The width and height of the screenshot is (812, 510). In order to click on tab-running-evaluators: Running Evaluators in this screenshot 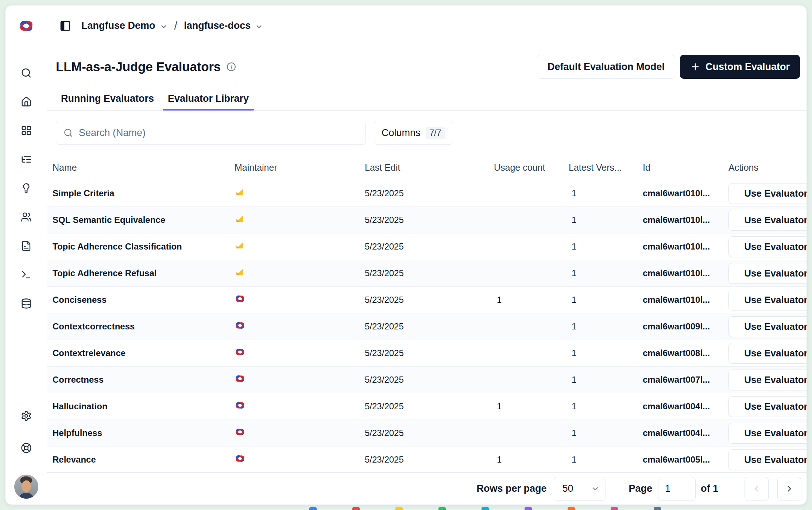, I will do `click(107, 98)`.